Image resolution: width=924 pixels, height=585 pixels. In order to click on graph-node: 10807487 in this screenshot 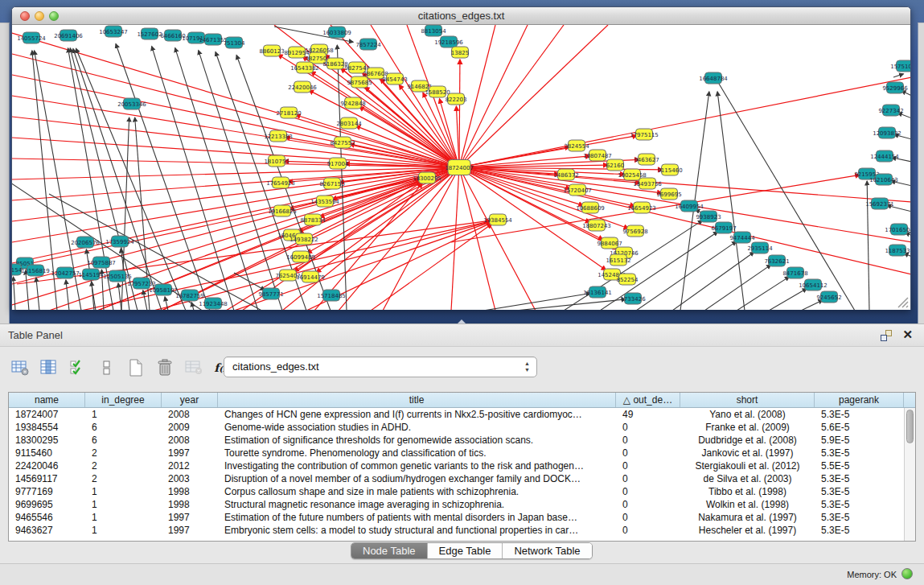, I will do `click(598, 155)`.